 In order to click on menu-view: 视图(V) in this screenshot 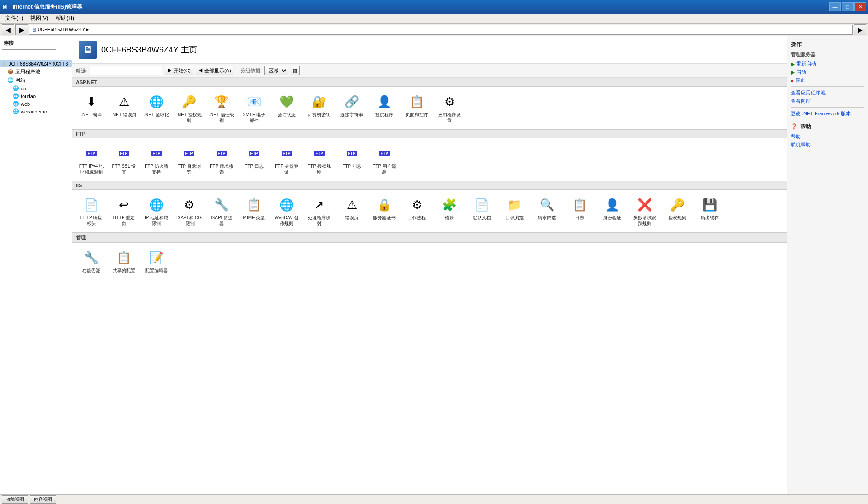, I will do `click(39, 18)`.